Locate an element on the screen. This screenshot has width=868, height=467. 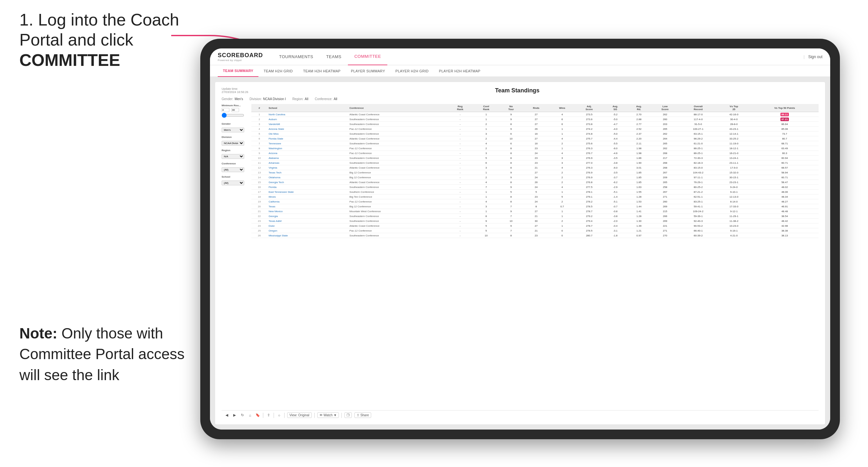
division-select: NCAA Division I is located at coordinates (233, 143).